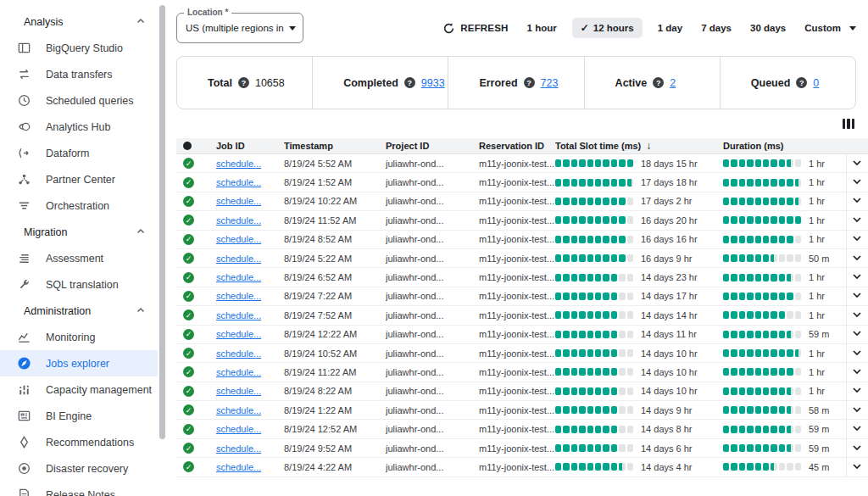 Image resolution: width=868 pixels, height=496 pixels. Describe the element at coordinates (79, 285) in the screenshot. I see `sidebar-item-sql-translation: SQL translation` at that location.